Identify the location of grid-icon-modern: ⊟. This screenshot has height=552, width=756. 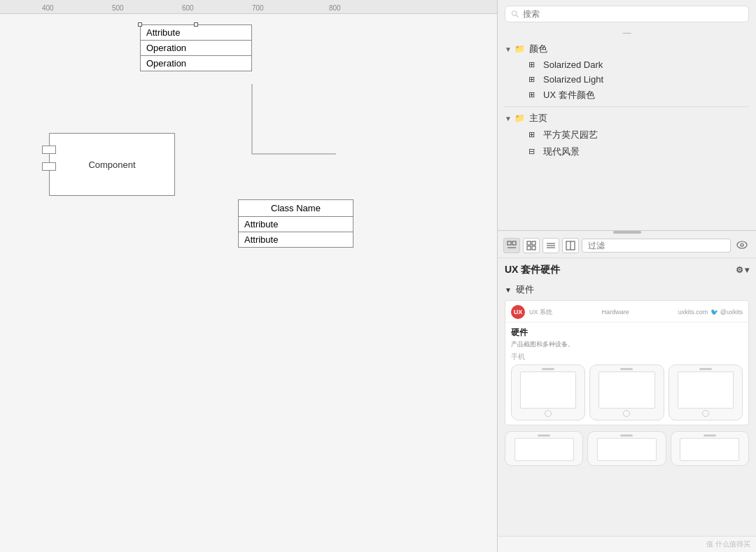
(534, 152).